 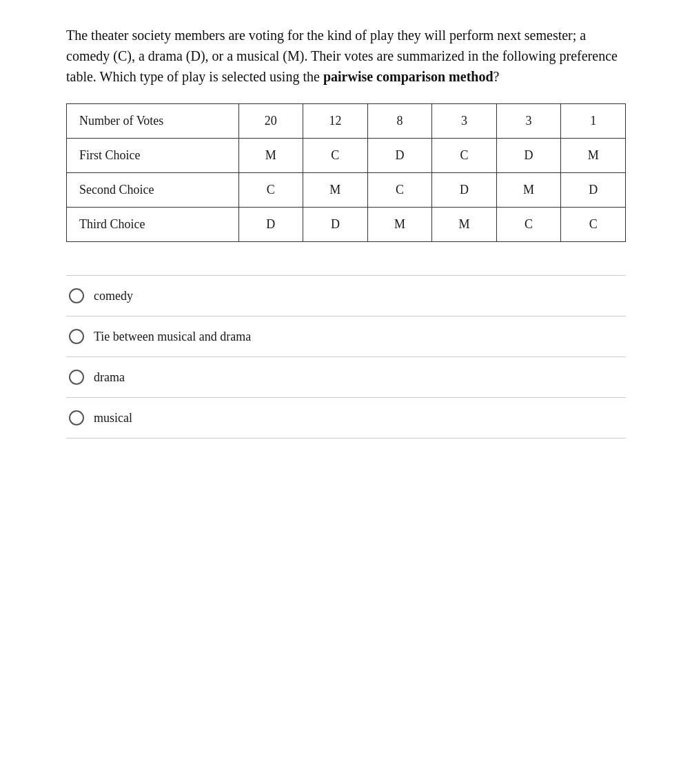 What do you see at coordinates (346, 418) in the screenshot?
I see `option-musical: musical` at bounding box center [346, 418].